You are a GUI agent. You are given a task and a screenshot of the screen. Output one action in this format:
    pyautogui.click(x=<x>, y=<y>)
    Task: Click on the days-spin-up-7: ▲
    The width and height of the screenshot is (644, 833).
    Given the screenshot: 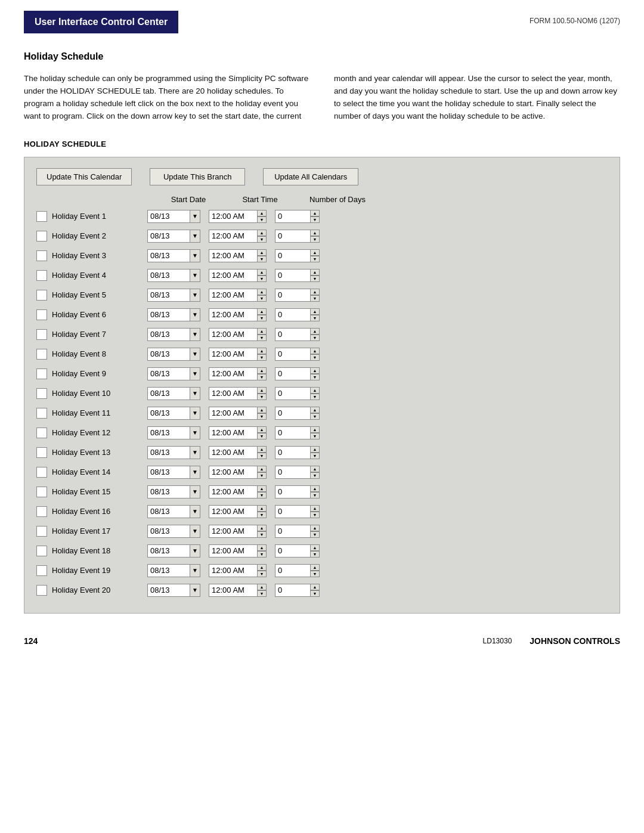 What is the action you would take?
    pyautogui.click(x=315, y=332)
    